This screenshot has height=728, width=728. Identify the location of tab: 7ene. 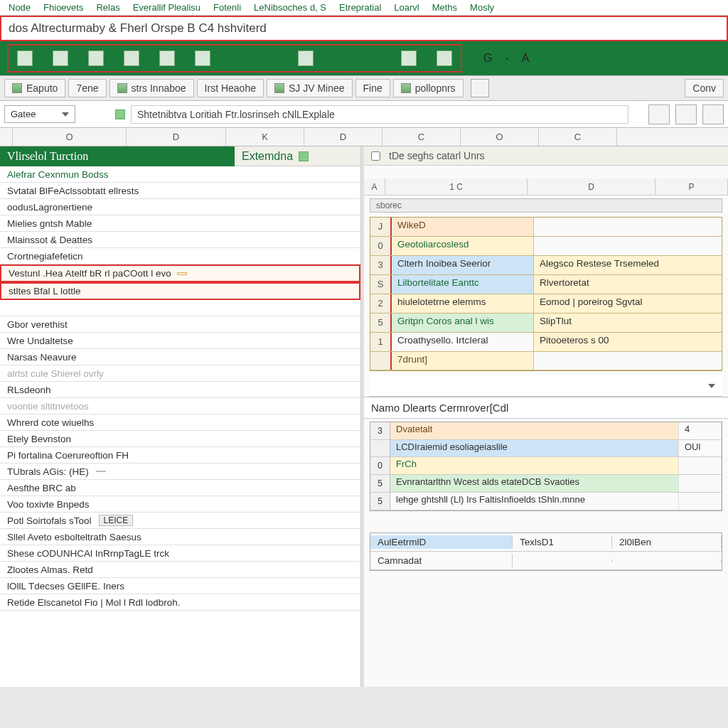
(87, 88).